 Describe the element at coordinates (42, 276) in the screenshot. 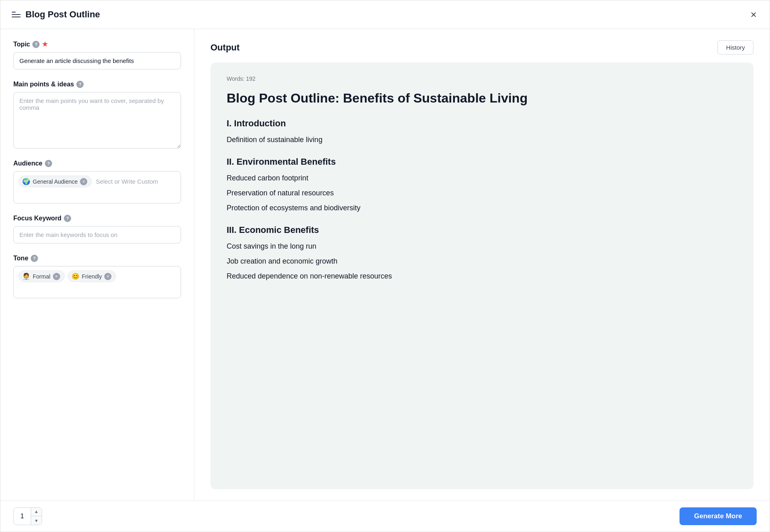

I see `tone-tag-formal: 🧑‍💼 Formal ×` at that location.